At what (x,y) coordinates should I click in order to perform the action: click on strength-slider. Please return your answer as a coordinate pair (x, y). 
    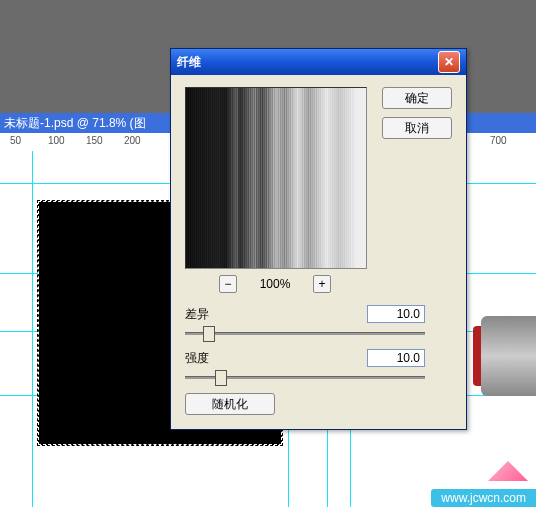
    Looking at the image, I should click on (305, 377).